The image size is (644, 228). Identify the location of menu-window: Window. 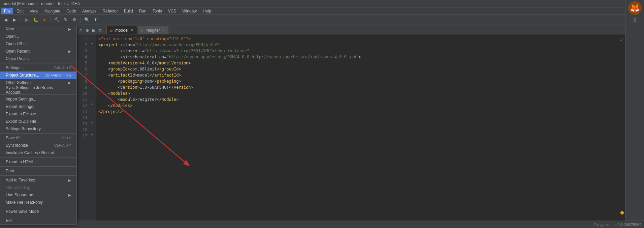
(189, 11).